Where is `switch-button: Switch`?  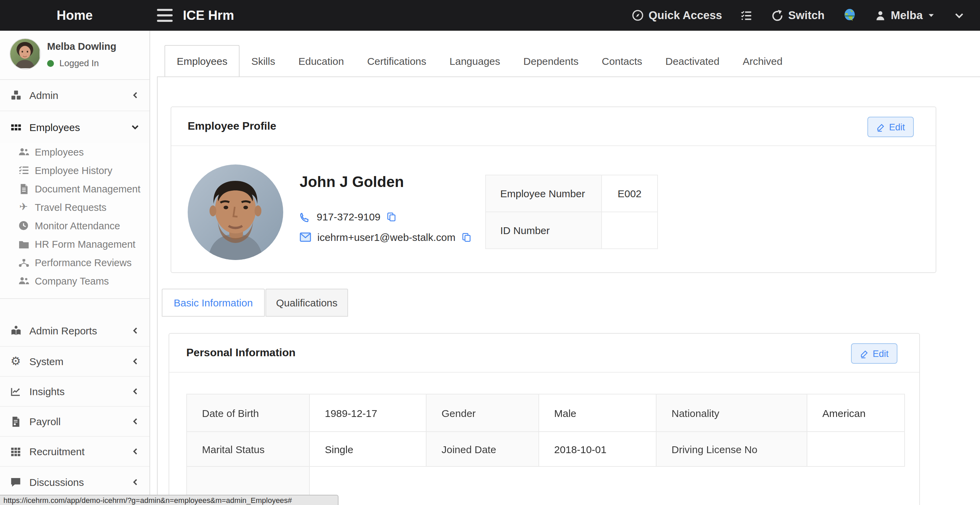 switch-button: Switch is located at coordinates (798, 15).